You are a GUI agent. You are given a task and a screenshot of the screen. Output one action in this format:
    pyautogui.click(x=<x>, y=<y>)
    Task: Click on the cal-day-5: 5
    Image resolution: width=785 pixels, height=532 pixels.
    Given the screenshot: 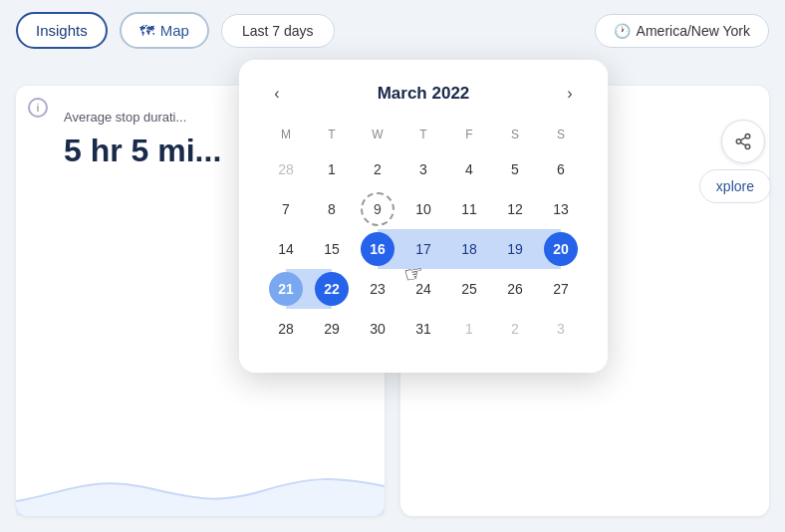 What is the action you would take?
    pyautogui.click(x=515, y=169)
    